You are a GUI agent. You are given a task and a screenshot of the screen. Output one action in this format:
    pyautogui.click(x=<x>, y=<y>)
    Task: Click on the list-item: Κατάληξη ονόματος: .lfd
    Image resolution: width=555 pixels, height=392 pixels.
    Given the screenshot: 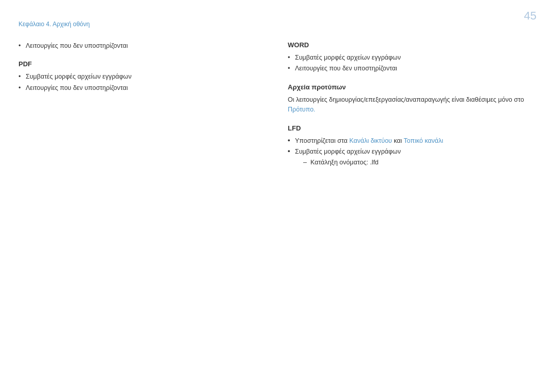 What is the action you would take?
    pyautogui.click(x=420, y=162)
    